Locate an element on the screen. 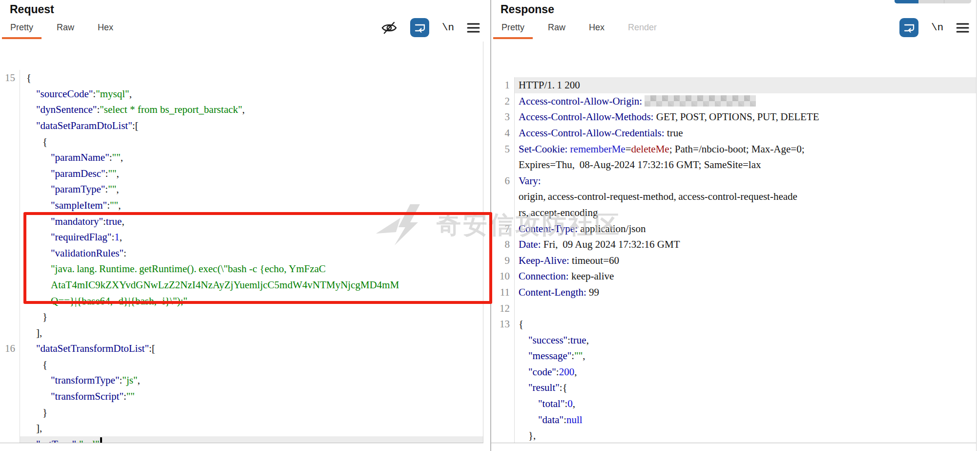 The height and width of the screenshot is (451, 980). code-line: "sourceCode":"mysql", is located at coordinates (241, 94).